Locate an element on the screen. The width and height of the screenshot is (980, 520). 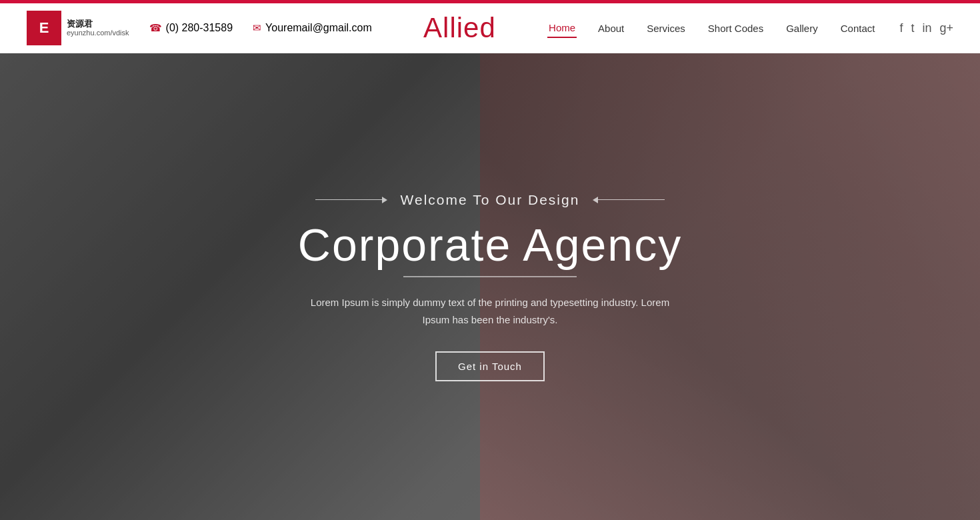
logo-zh-text: 资源君 is located at coordinates (98, 24).